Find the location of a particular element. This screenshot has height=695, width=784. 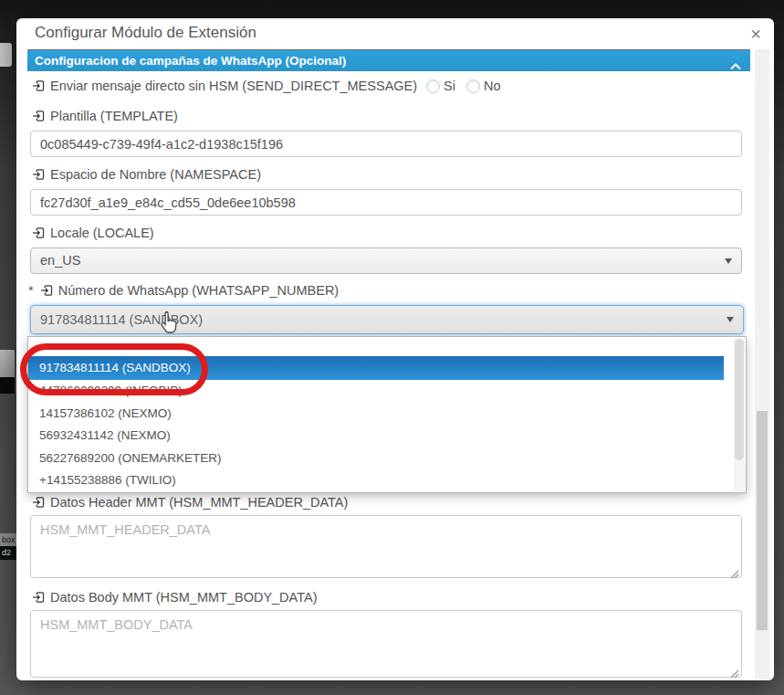

field-label-body-data: Datos Body MMT (HSM_MMT_BODY_DATA) is located at coordinates (174, 597).